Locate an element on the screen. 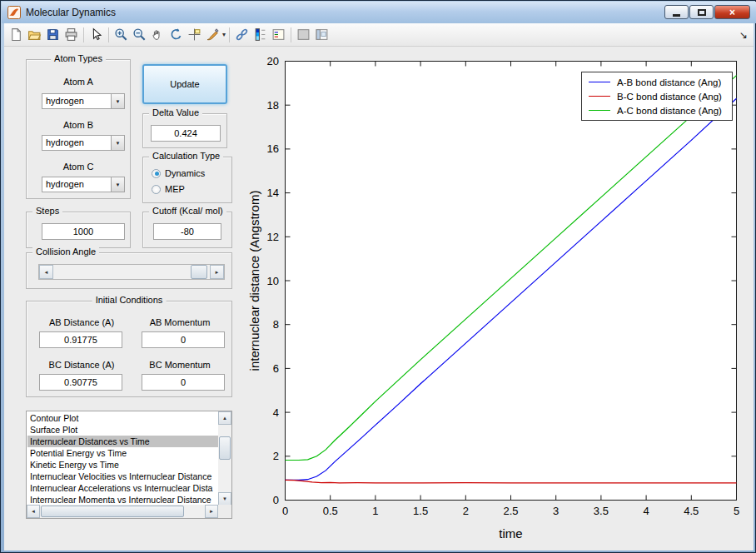 This screenshot has width=756, height=553. atom-c-value: hydrogen is located at coordinates (65, 184).